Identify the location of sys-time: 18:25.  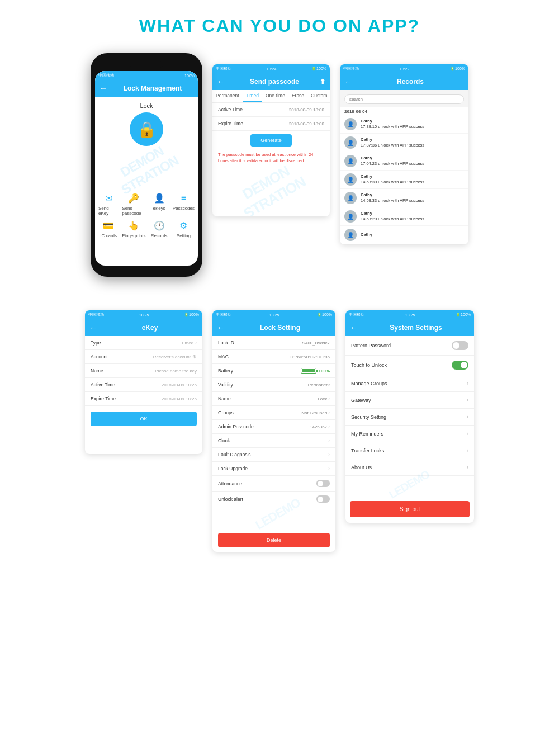
(410, 315).